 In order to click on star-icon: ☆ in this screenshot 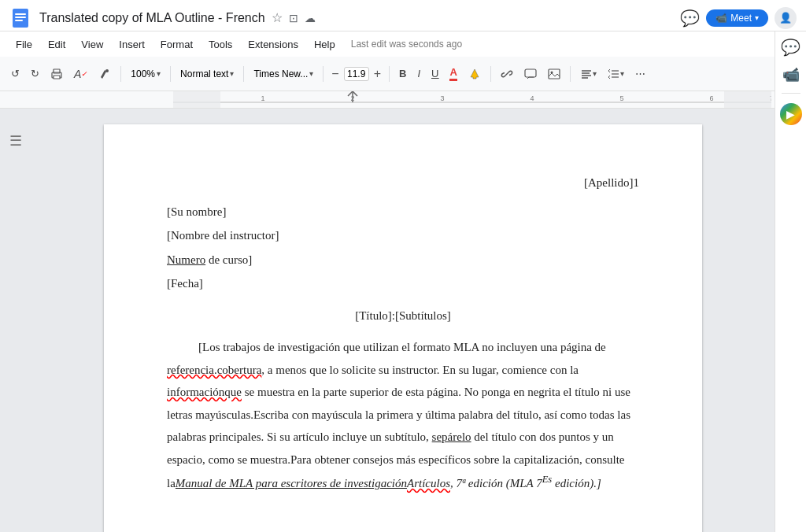, I will do `click(277, 17)`.